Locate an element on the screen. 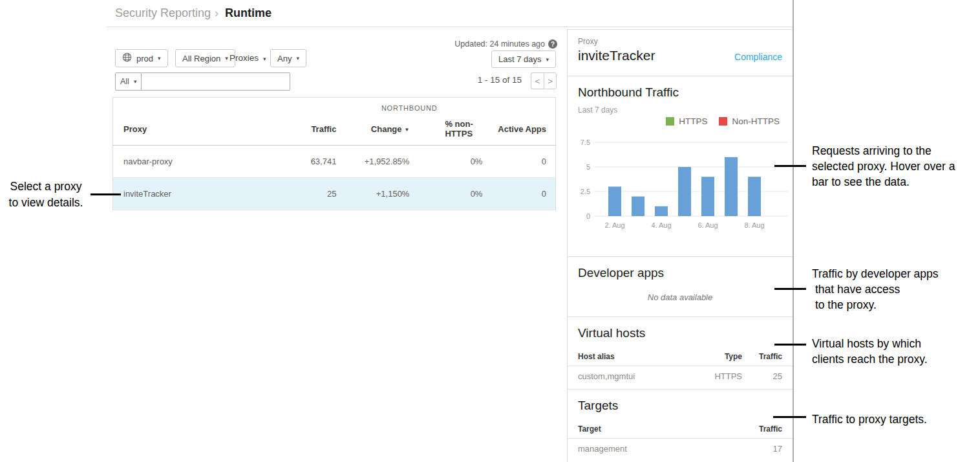 The width and height of the screenshot is (980, 462). proxies-table: NORTHBOUND Proxy Traffic Change▼ % non-H… is located at coordinates (334, 154).